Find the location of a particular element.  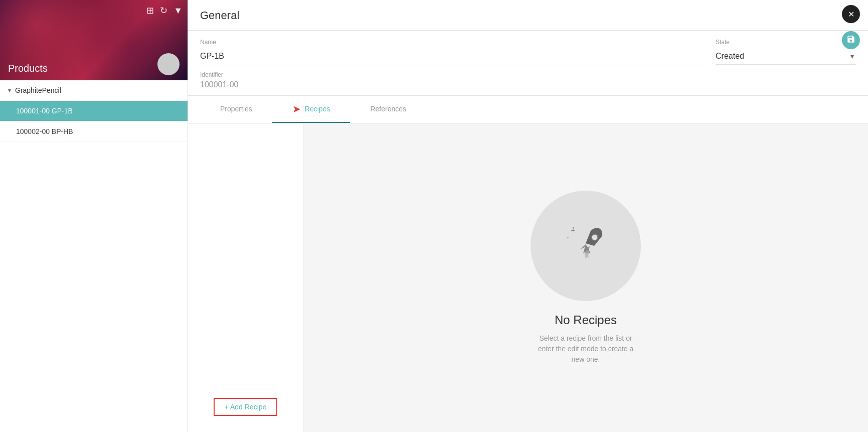

tab-recipes-label: Recipes is located at coordinates (318, 109).